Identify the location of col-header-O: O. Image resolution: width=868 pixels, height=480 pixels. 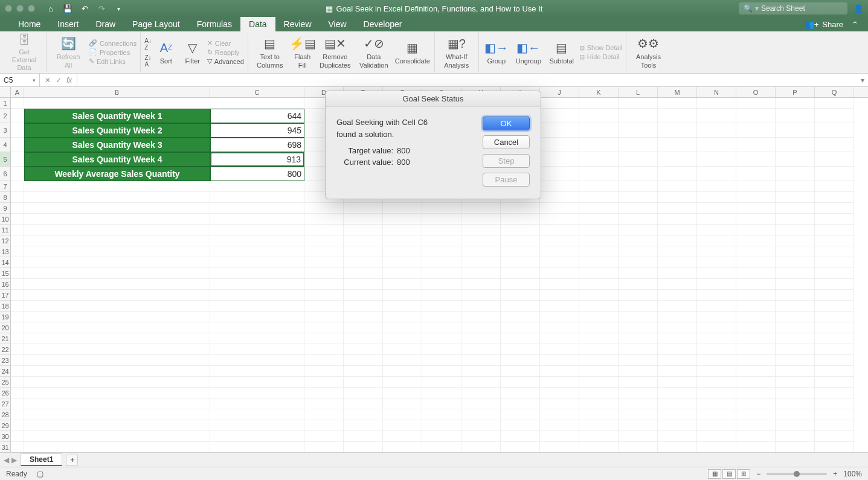
(756, 92).